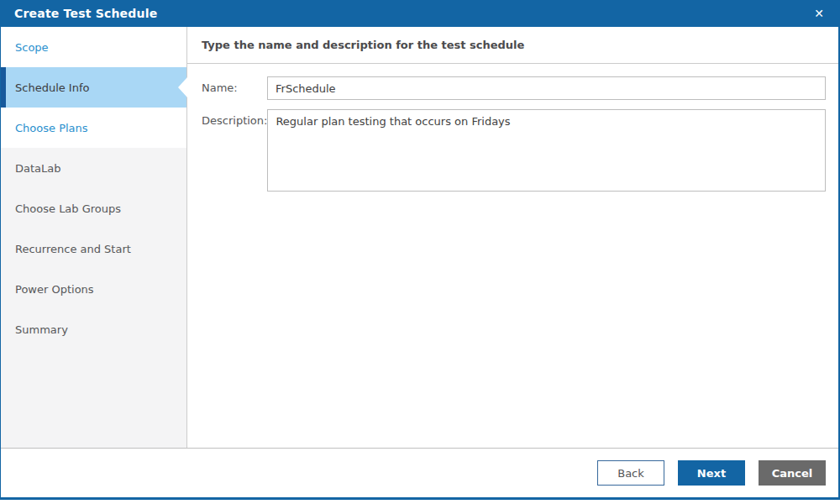  Describe the element at coordinates (52, 128) in the screenshot. I see `step-label: Choose Plans` at that location.